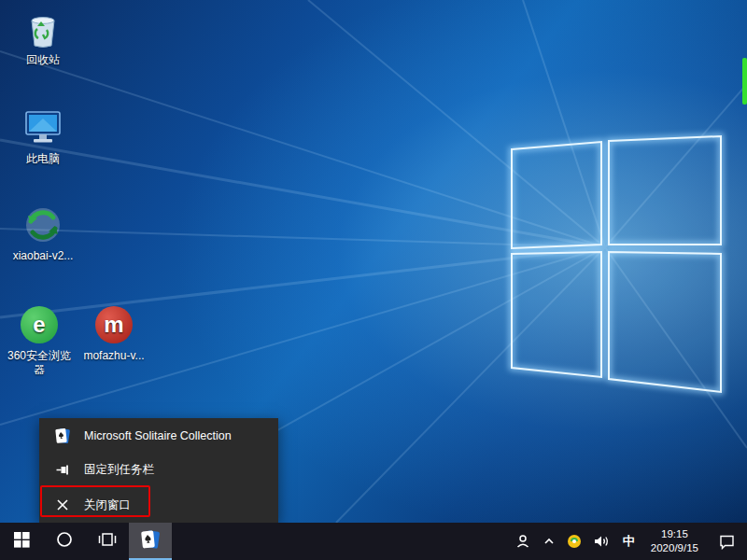  I want to click on people-button, so click(523, 541).